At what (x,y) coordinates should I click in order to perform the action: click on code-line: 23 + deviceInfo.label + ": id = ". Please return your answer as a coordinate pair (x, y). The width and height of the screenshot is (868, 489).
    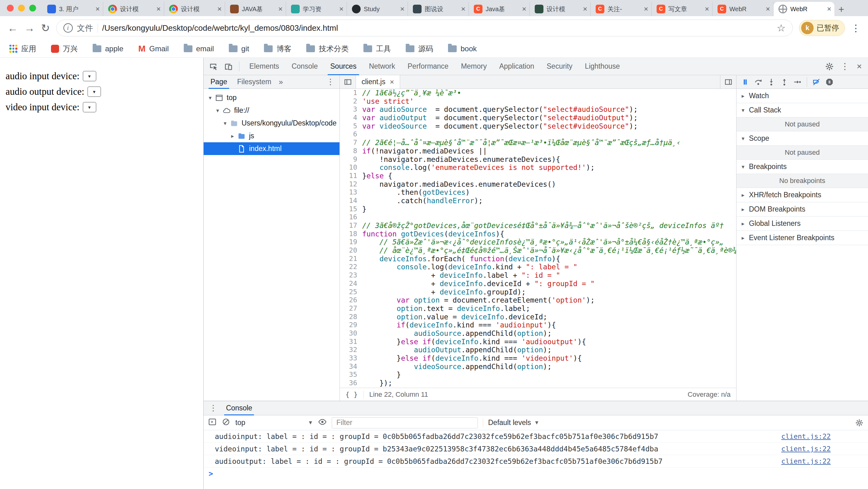
    Looking at the image, I should click on (538, 275).